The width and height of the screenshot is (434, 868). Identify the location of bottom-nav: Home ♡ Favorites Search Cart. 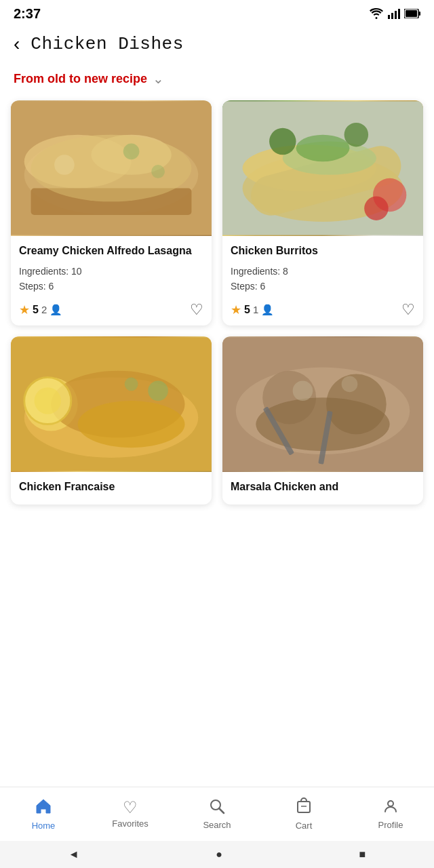
(217, 814).